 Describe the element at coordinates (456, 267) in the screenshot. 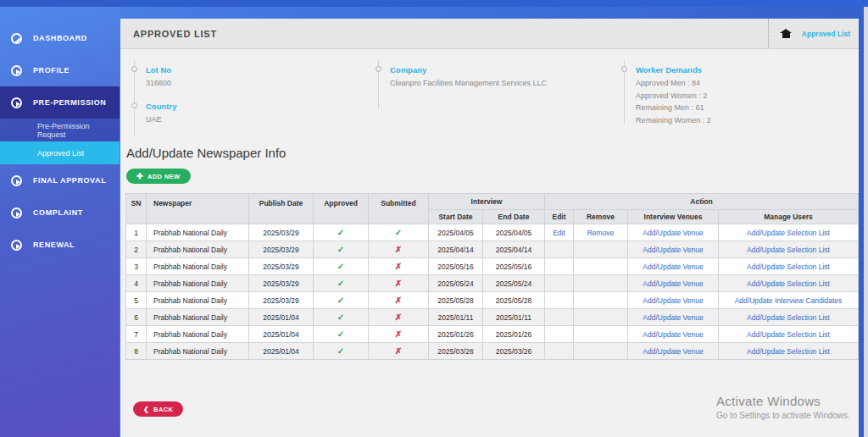

I see `start-date-cell: 2025/05/16` at that location.